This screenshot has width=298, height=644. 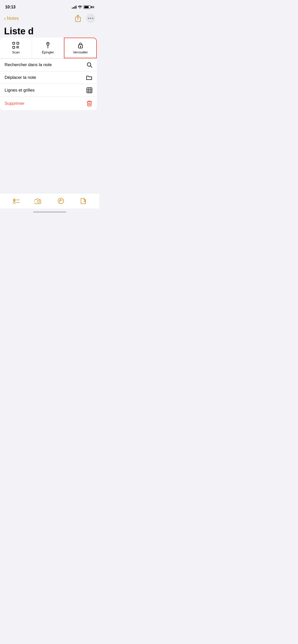 I want to click on menu-lignes-item: Lignes et grilles, so click(x=48, y=91).